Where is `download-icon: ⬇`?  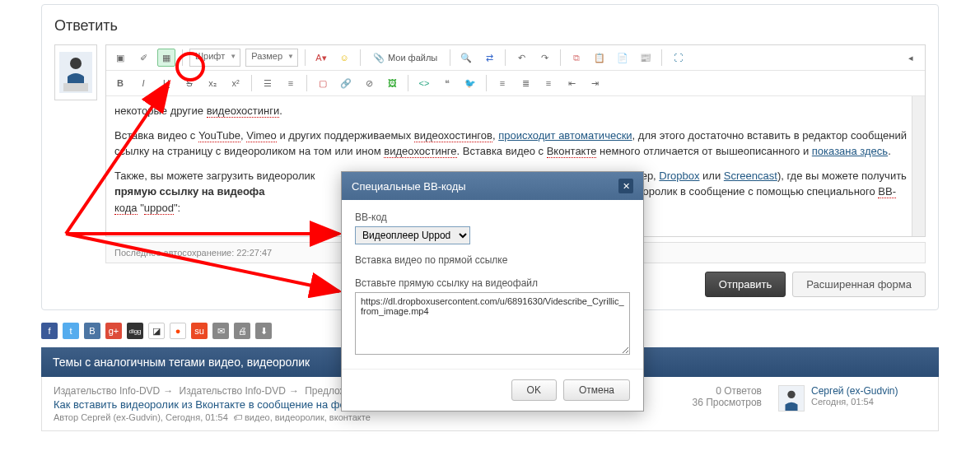
download-icon: ⬇ is located at coordinates (264, 331).